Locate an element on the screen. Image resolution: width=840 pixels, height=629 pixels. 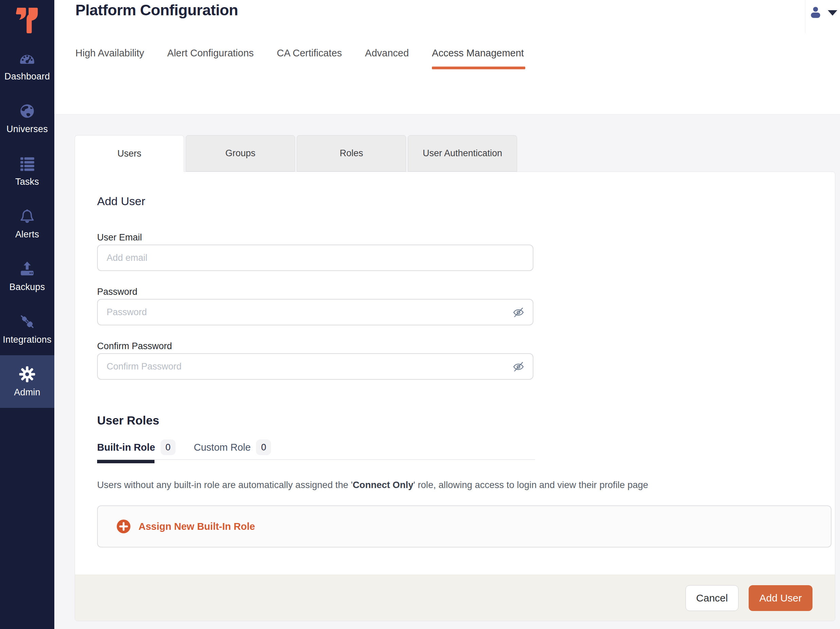
sidebar-item-label: Integrations is located at coordinates (27, 340).